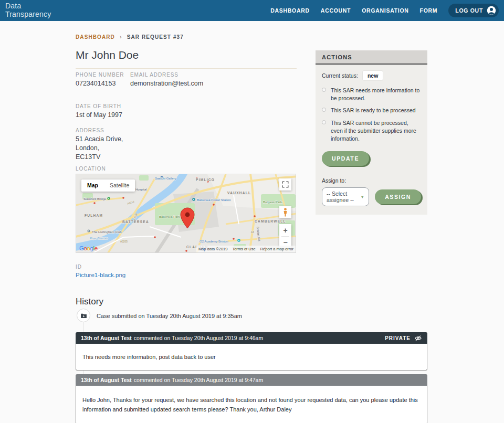 Image resolution: width=504 pixels, height=423 pixels. What do you see at coordinates (469, 10) in the screenshot?
I see `logout-label: LOG OUT` at bounding box center [469, 10].